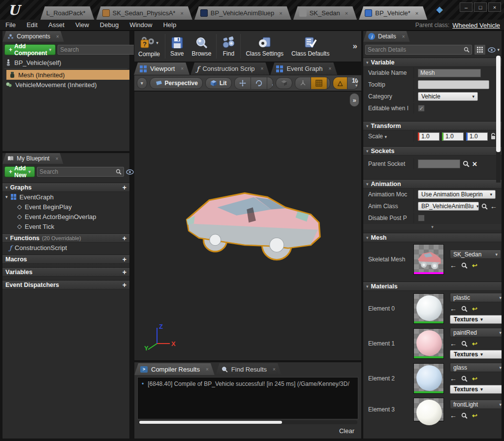 Image resolution: width=504 pixels, height=441 pixels. What do you see at coordinates (81, 172) in the screenshot?
I see `my-blueprint-search` at bounding box center [81, 172].